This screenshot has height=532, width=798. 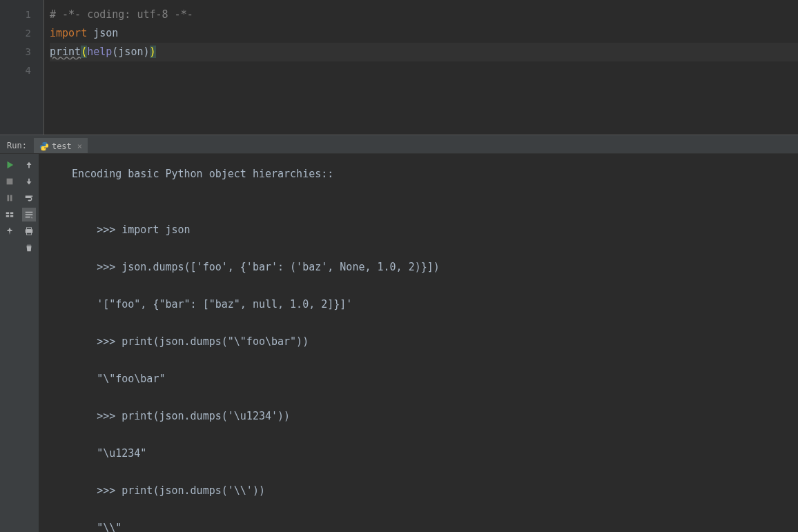 What do you see at coordinates (84, 52) in the screenshot?
I see `paren-open: (` at bounding box center [84, 52].